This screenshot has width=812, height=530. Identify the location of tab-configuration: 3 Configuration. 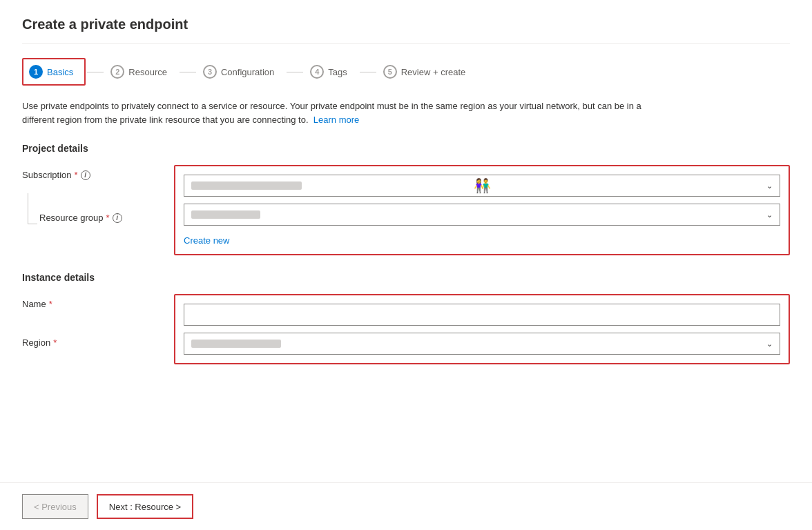
(242, 72).